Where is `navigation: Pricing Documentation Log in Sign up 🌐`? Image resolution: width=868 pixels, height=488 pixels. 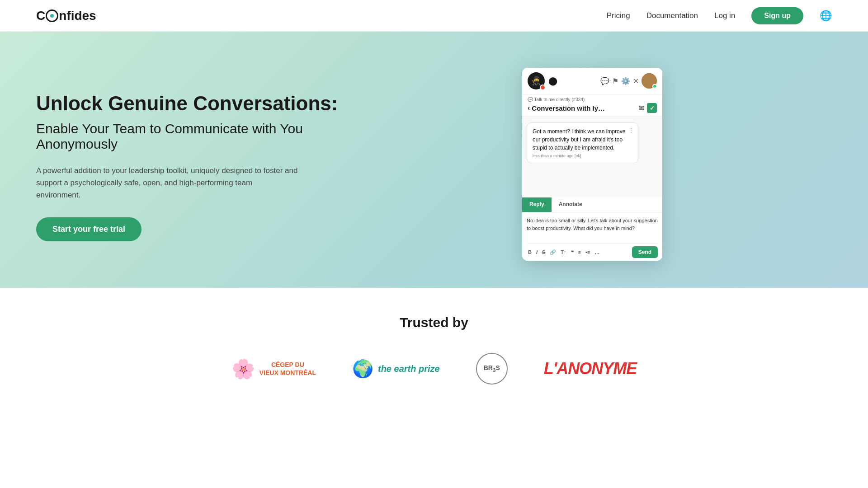 navigation: Pricing Documentation Log in Sign up 🌐 is located at coordinates (719, 16).